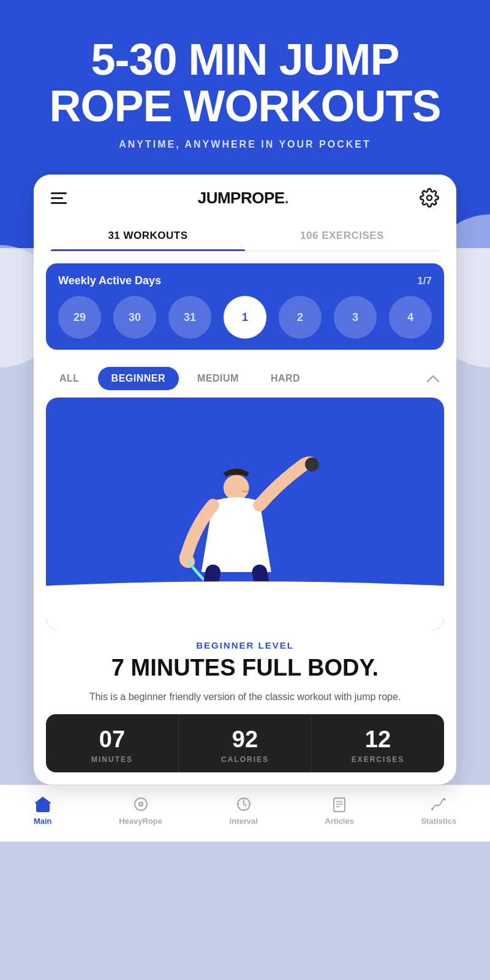  What do you see at coordinates (112, 740) in the screenshot?
I see `stat-value: 07` at bounding box center [112, 740].